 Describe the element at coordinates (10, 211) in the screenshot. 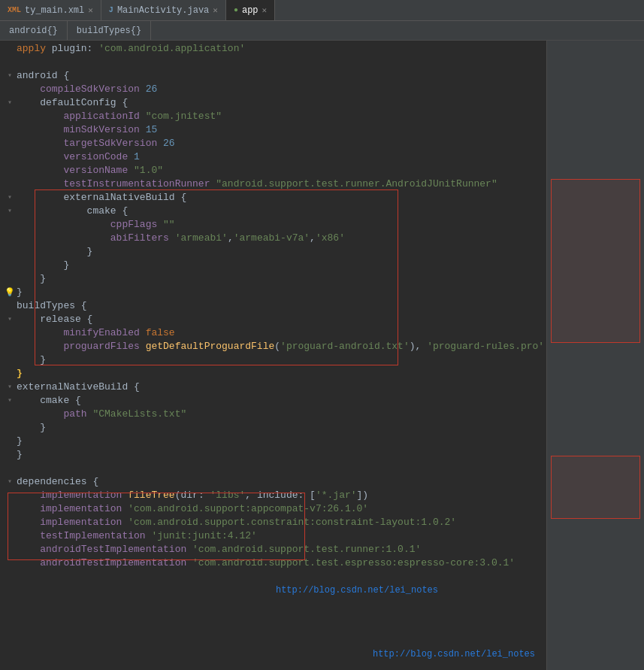

I see `gutter-cmake1-fold: ▾` at that location.